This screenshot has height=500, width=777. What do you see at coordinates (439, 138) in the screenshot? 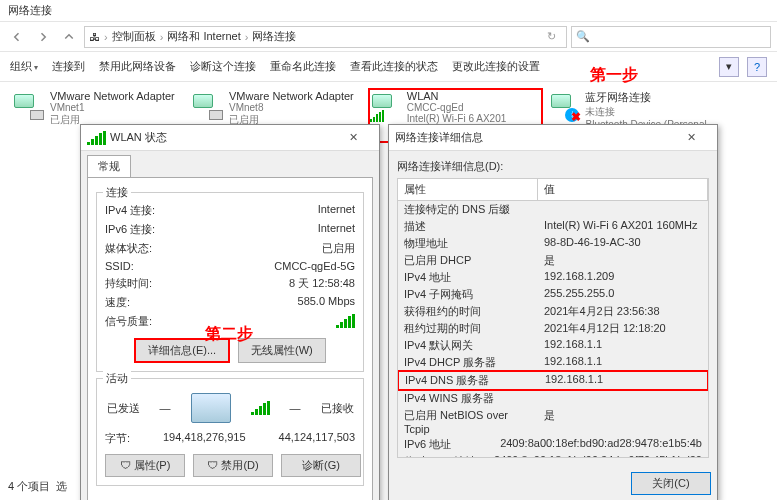
I see `dialog-title: 网络连接详细信息` at bounding box center [439, 138].